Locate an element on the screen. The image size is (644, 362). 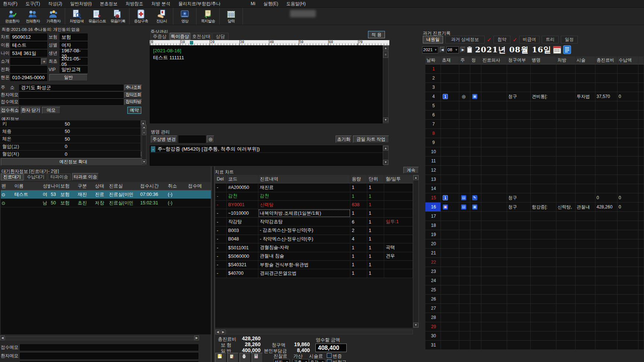
print-button is located at coordinates (245, 357).